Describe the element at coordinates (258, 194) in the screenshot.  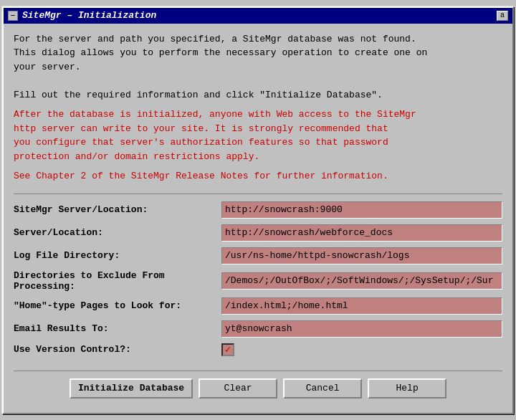
I see `divider` at that location.